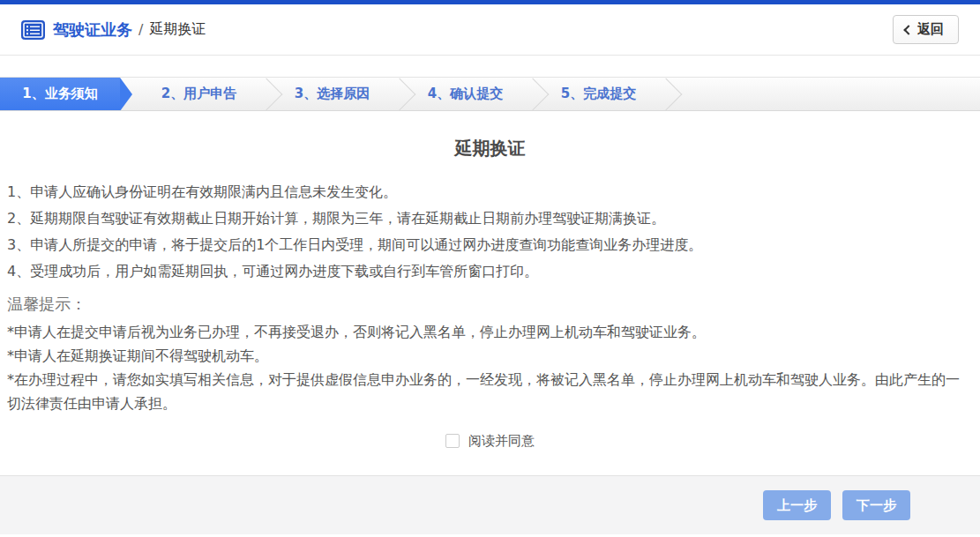 This screenshot has width=980, height=537. I want to click on agree-label: 阅读并同意, so click(501, 441).